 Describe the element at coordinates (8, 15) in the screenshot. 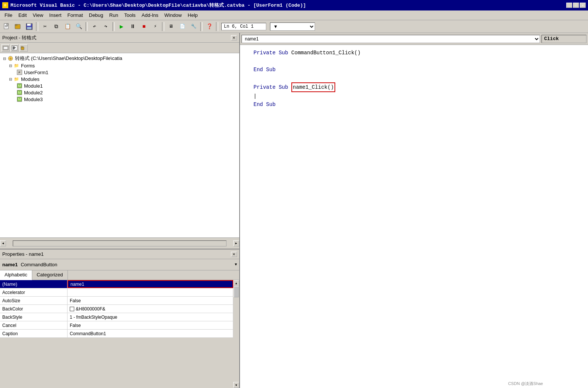

I see `menu-file: File` at that location.